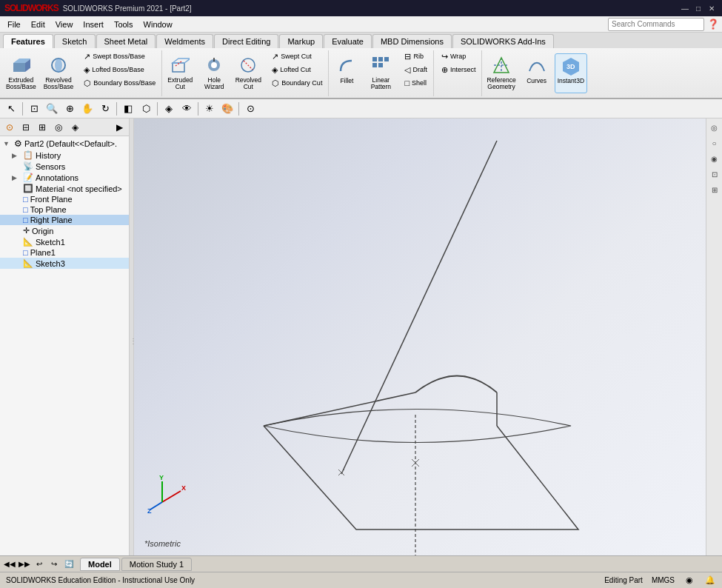 The image size is (722, 588). I want to click on menu-insert: Insert, so click(93, 24).